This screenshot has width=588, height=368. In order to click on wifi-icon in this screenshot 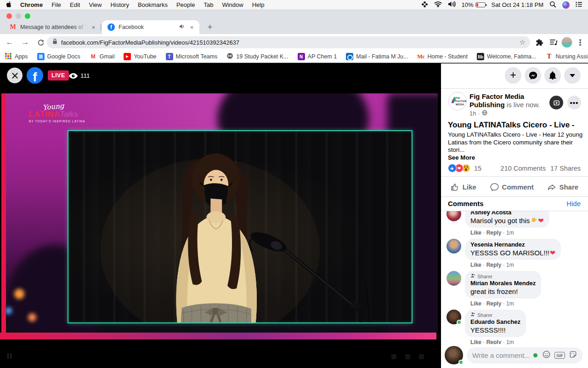, I will do `click(438, 5)`.